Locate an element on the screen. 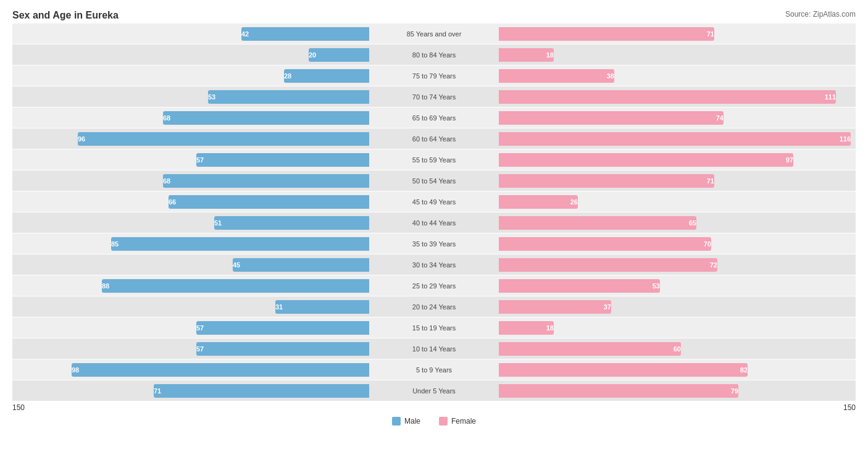 The height and width of the screenshot is (457, 868). legend: Male Female is located at coordinates (434, 421).